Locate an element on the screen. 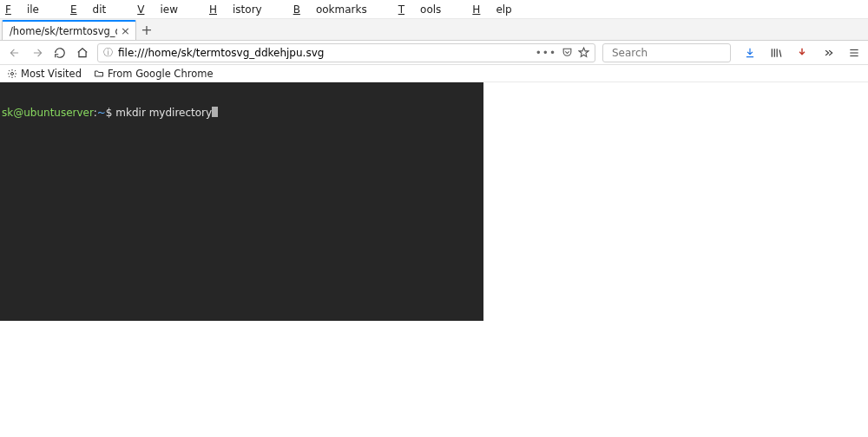 This screenshot has height=437, width=868. tab-strip: /home/sk/termtosvg_ddkehjp × + is located at coordinates (434, 29).